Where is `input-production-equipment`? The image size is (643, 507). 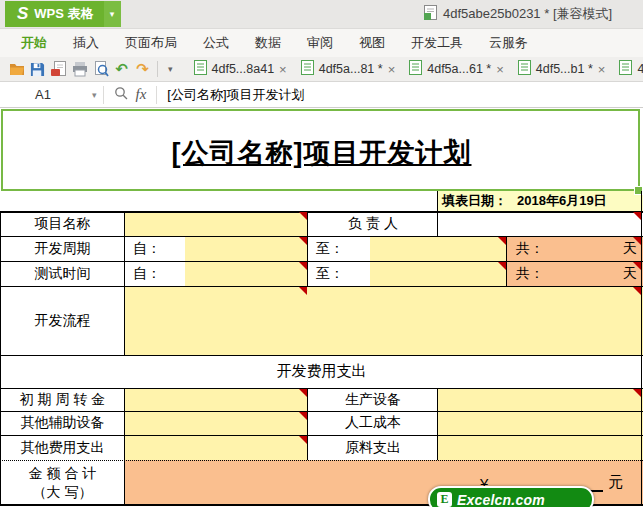 input-production-equipment is located at coordinates (540, 400).